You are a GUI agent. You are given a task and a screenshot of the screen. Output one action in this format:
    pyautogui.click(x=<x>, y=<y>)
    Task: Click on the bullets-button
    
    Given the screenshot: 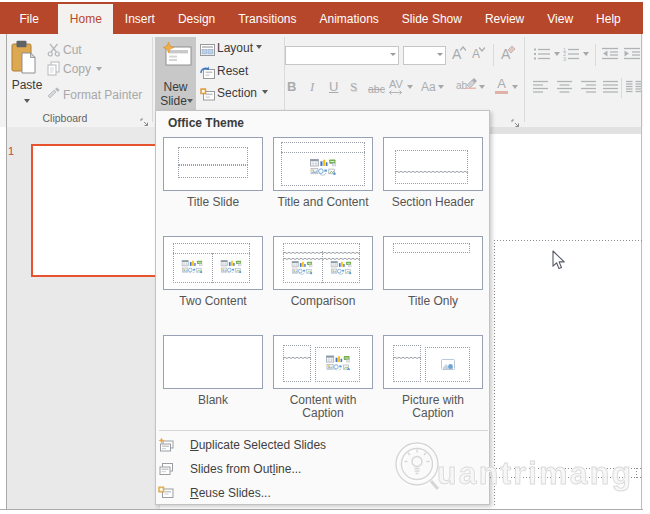 What is the action you would take?
    pyautogui.click(x=542, y=56)
    